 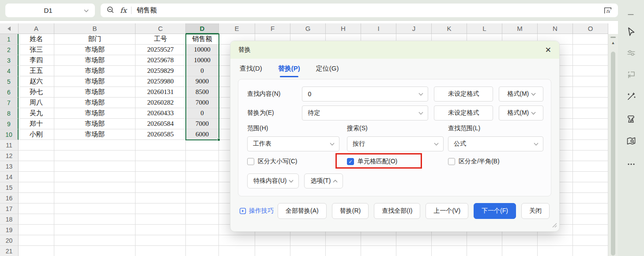 I want to click on cell-A12, so click(x=36, y=156).